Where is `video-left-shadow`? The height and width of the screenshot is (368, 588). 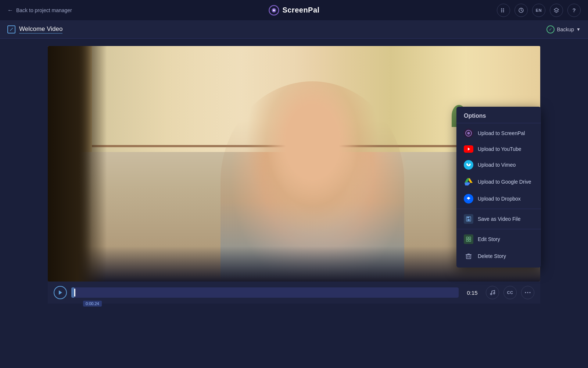
video-left-shadow is located at coordinates (70, 164).